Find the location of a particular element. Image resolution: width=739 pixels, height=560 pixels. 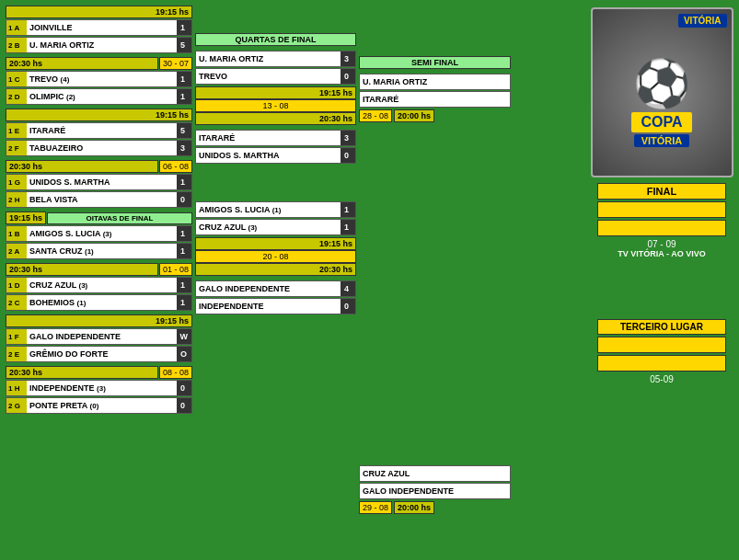

match-team-1d-bot: BELA VISTA is located at coordinates (101, 200).